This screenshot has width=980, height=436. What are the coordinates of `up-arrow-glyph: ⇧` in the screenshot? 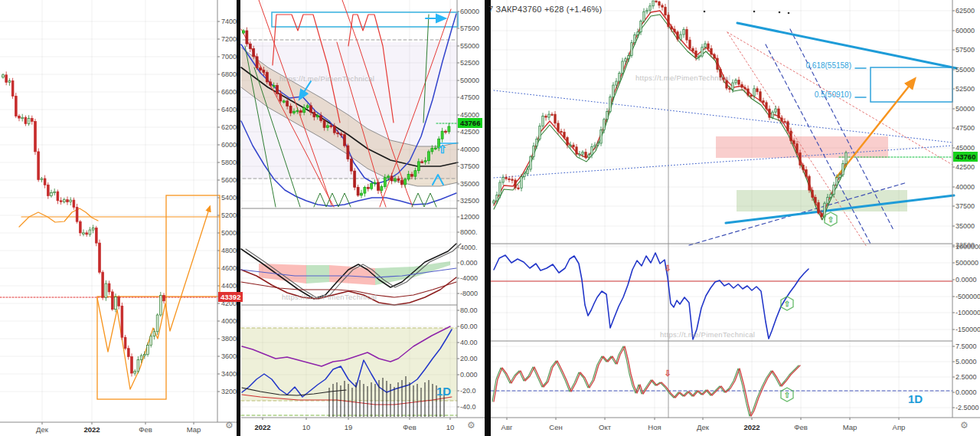 It's located at (831, 219).